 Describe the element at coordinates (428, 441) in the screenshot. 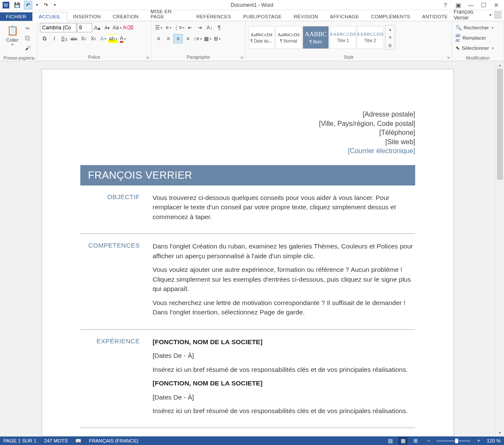

I see `zoom-out-button: −` at that location.